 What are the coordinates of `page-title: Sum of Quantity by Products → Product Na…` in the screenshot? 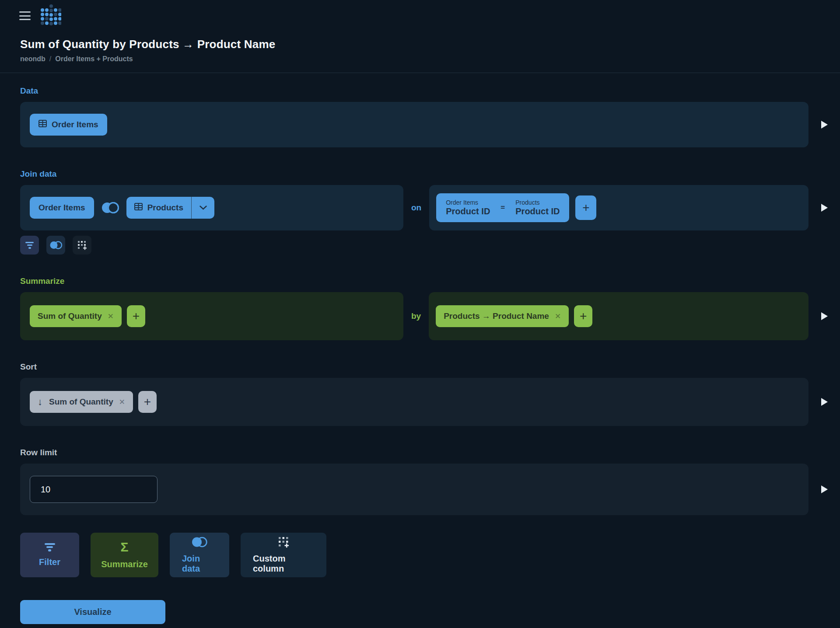 It's located at (414, 45).